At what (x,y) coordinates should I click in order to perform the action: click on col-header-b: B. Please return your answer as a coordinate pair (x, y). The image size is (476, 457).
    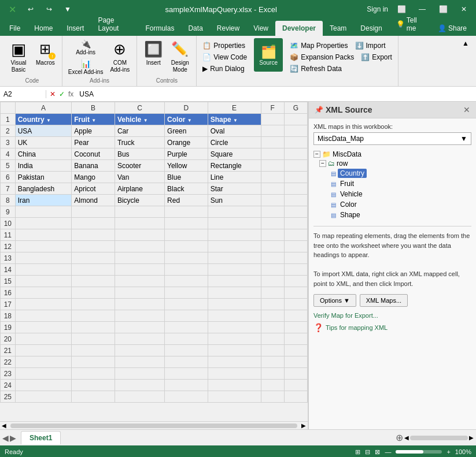
    Looking at the image, I should click on (94, 108).